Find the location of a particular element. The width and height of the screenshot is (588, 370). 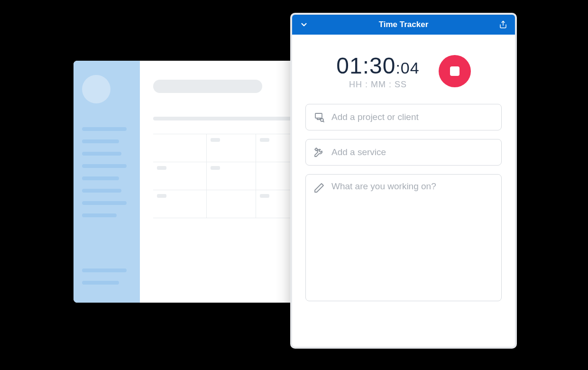

stop-button is located at coordinates (455, 71).